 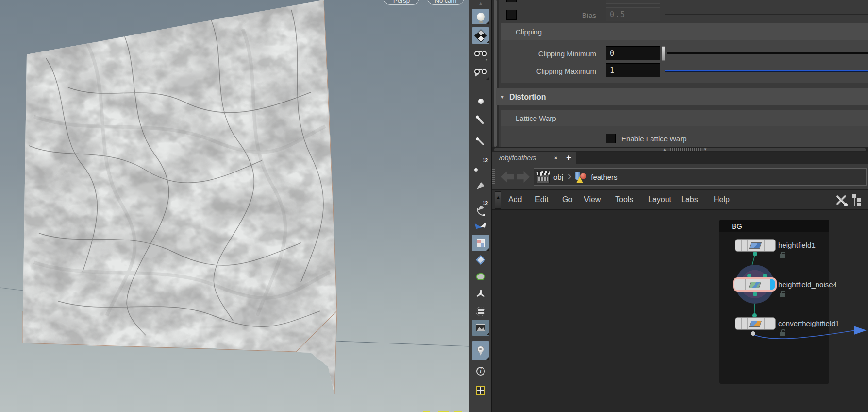 What do you see at coordinates (755, 285) in the screenshot?
I see `node-heightfield-noise4` at bounding box center [755, 285].